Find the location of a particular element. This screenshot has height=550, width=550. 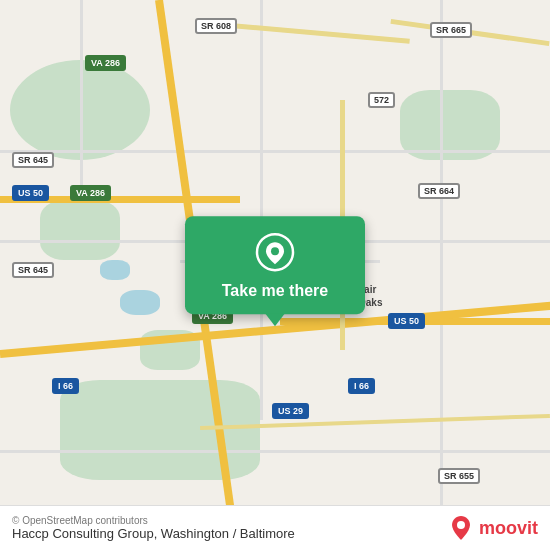

badge-i66-left: I 66 is located at coordinates (66, 386).